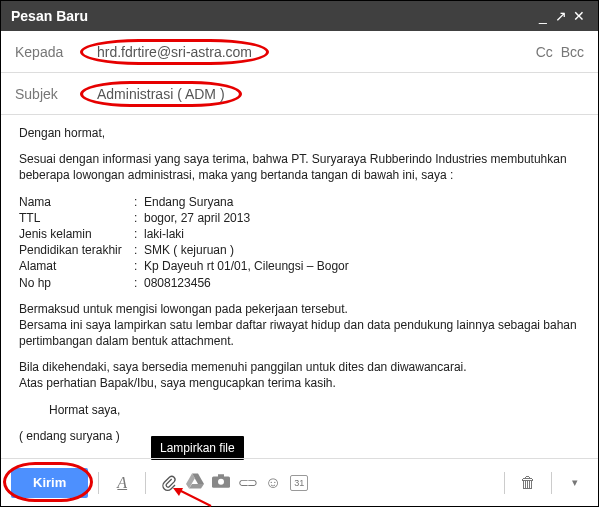 Image resolution: width=599 pixels, height=507 pixels. Describe the element at coordinates (300, 167) in the screenshot. I see `body-intro: Sesuai dengan informasi yang saya terima…` at that location.